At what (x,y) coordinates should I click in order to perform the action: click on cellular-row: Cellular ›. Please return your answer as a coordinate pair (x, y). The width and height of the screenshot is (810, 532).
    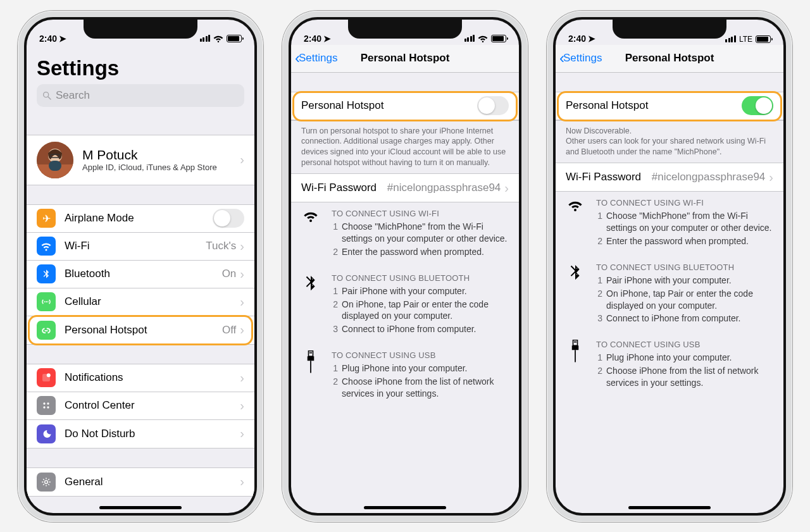
    Looking at the image, I should click on (140, 302).